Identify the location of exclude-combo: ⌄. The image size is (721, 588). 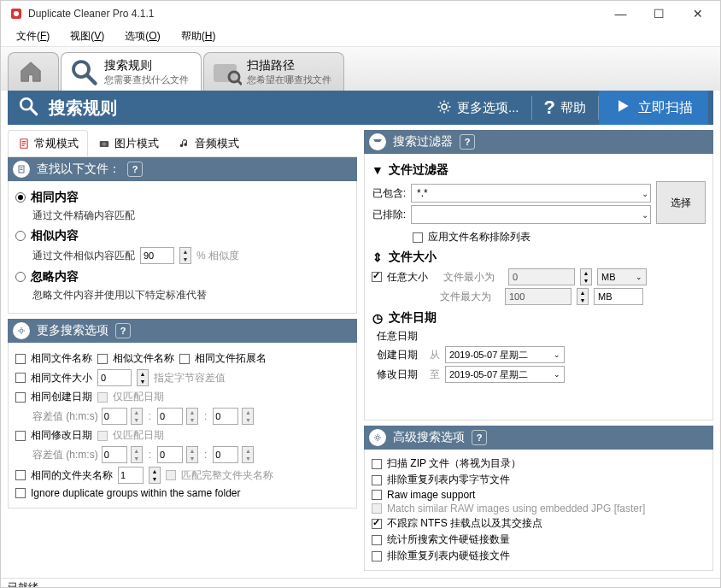
(531, 215).